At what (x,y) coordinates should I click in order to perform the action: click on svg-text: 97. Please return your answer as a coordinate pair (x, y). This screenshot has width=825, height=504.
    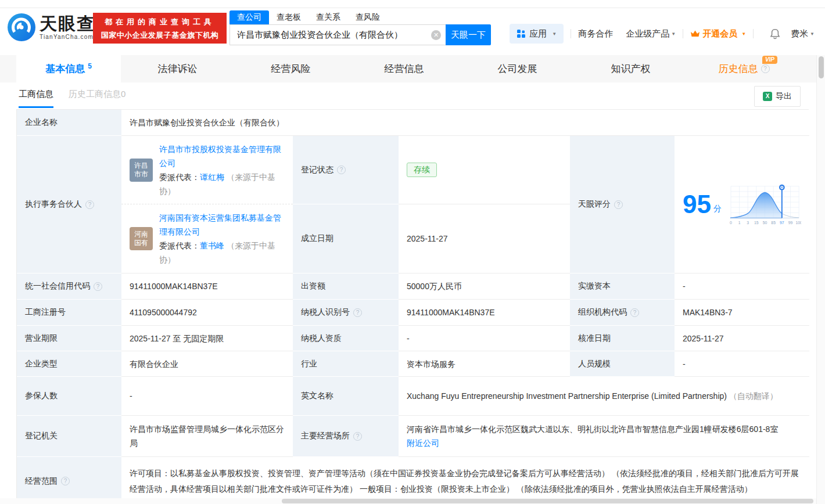
    Looking at the image, I should click on (782, 223).